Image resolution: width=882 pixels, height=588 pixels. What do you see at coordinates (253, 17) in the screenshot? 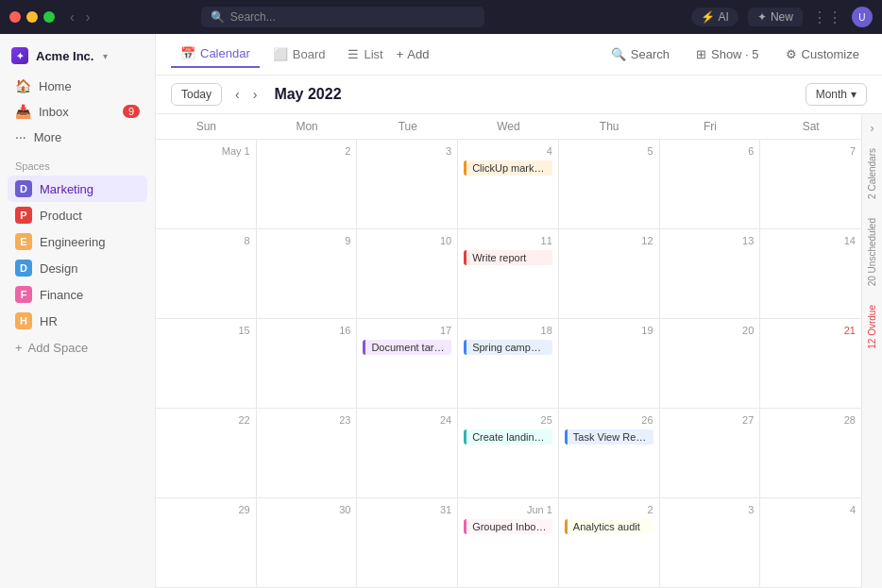
I see `titlebar-search-placeholder: Search...` at bounding box center [253, 17].